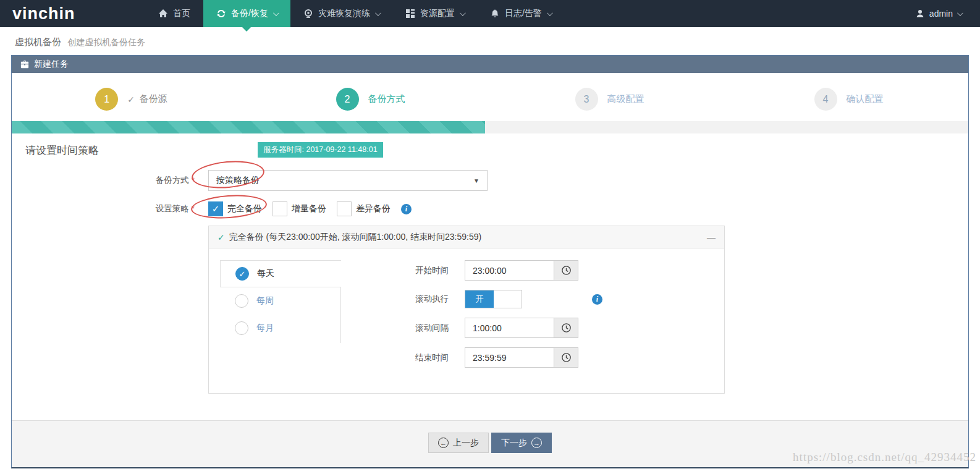 The width and height of the screenshot is (980, 474). I want to click on policy-box-header: ✓ 完全备份 (每天23:00:00开始, 滚动间隔1:00:00, 结束时间2…, so click(467, 237).